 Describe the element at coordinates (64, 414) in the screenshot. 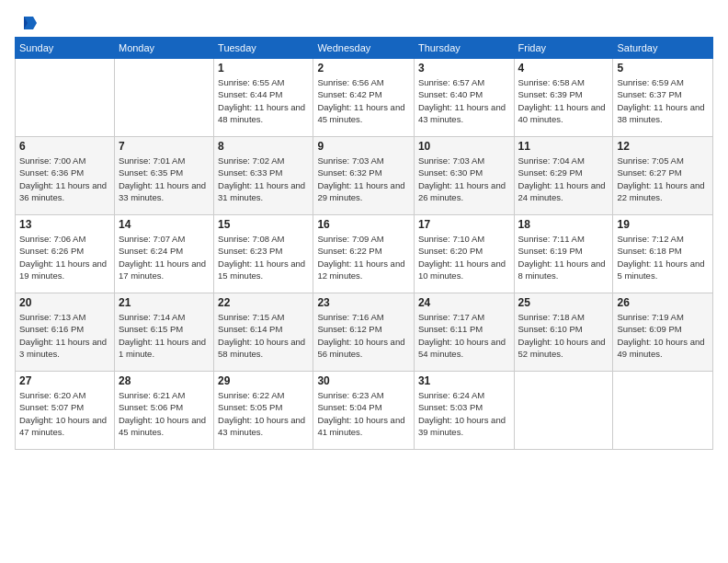

I see `day-info: Sunrise: 6:20 AM Sunset: 5:07 PM Dayligh…` at that location.